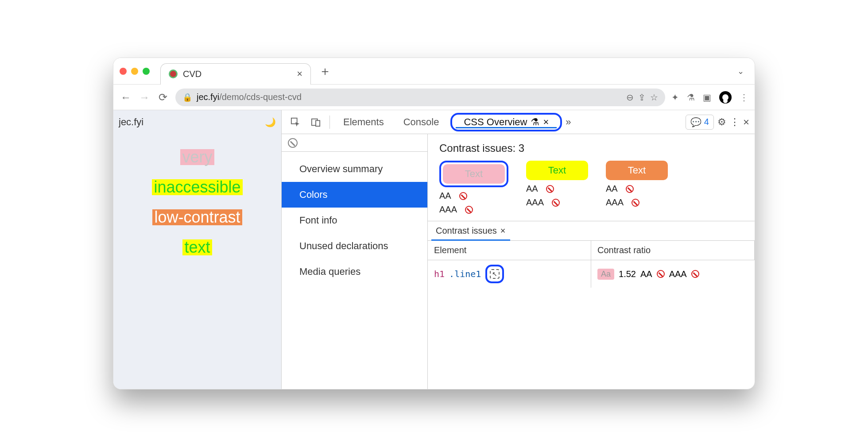  I want to click on maximize-window-icon, so click(146, 71).